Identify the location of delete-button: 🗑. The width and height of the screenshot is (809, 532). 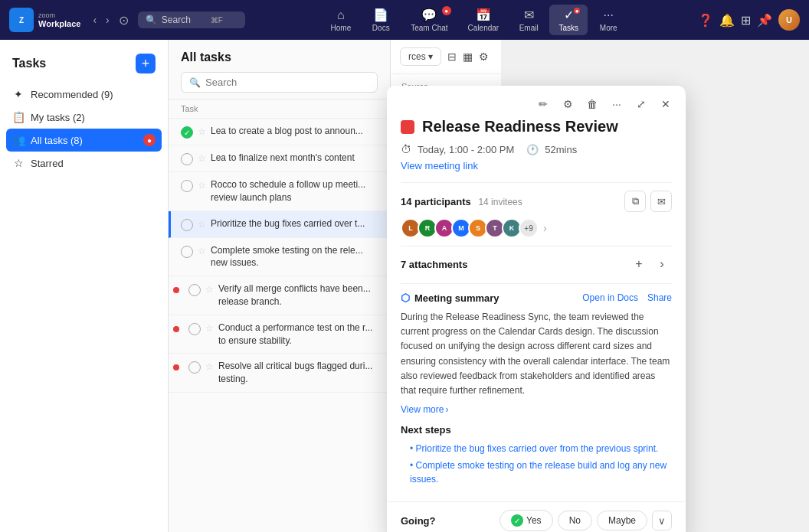
(592, 104).